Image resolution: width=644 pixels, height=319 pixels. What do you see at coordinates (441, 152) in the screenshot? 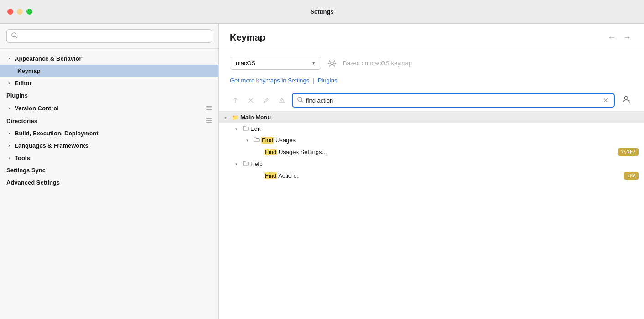
I see `tree-item-label: Find Usages Settings...` at bounding box center [441, 152].